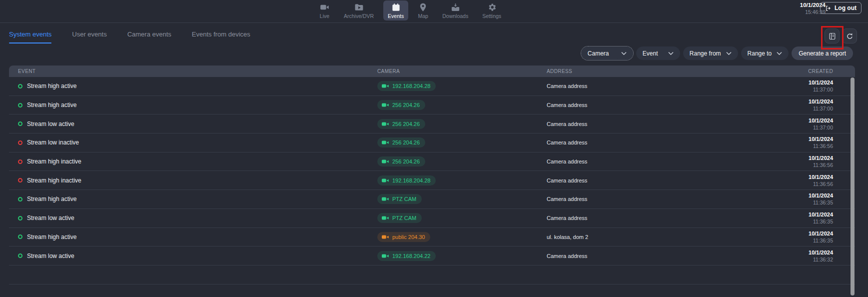  What do you see at coordinates (325, 10) in the screenshot?
I see `nav-item-live: Live` at bounding box center [325, 10].